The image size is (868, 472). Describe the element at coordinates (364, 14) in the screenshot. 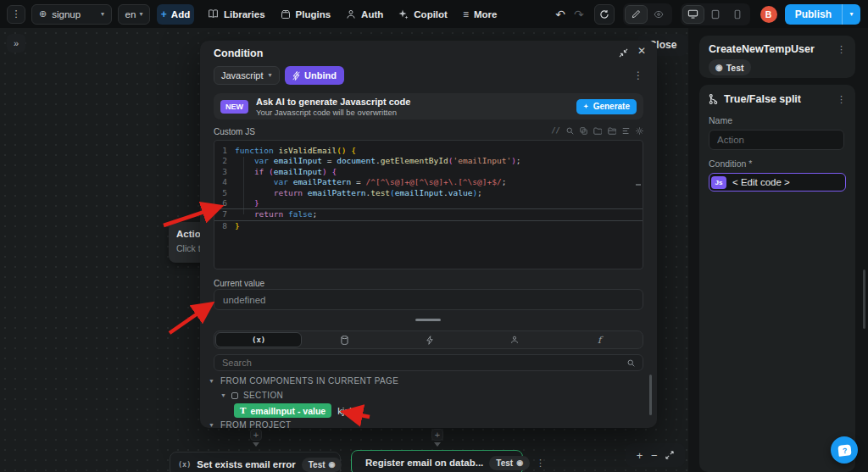

I see `menu-auth: Auth` at that location.